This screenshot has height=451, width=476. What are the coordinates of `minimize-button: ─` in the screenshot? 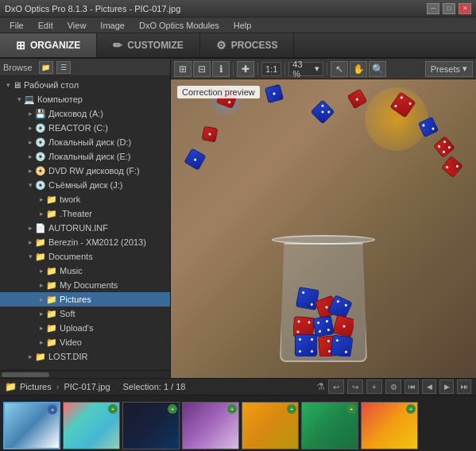 It's located at (433, 9).